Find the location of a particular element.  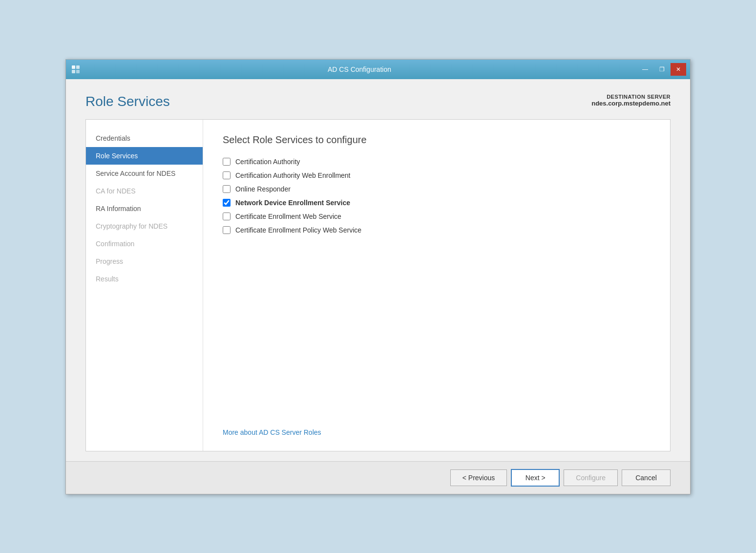

section-title: Select Role Services to configure is located at coordinates (437, 140).